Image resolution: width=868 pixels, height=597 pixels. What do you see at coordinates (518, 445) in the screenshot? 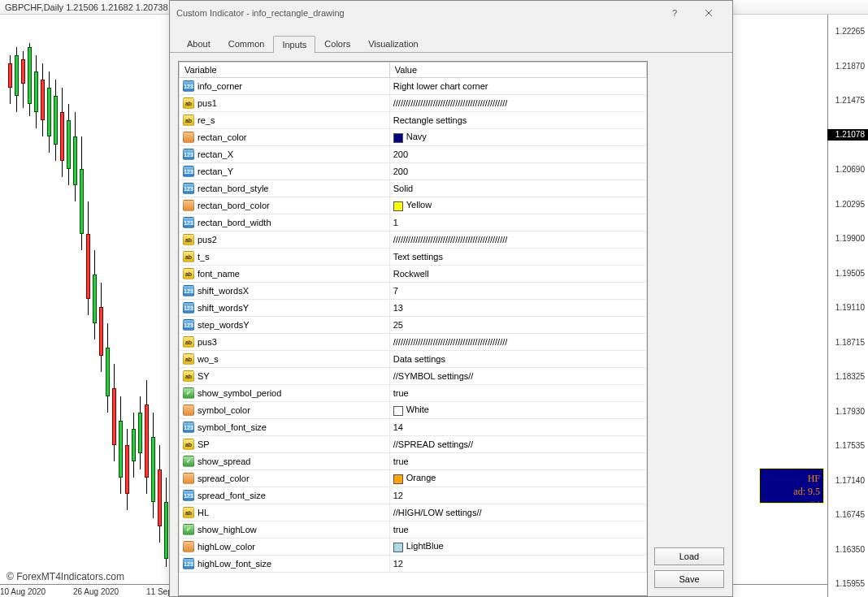
I see `value-cell: //SPREAD settings//` at bounding box center [518, 445].